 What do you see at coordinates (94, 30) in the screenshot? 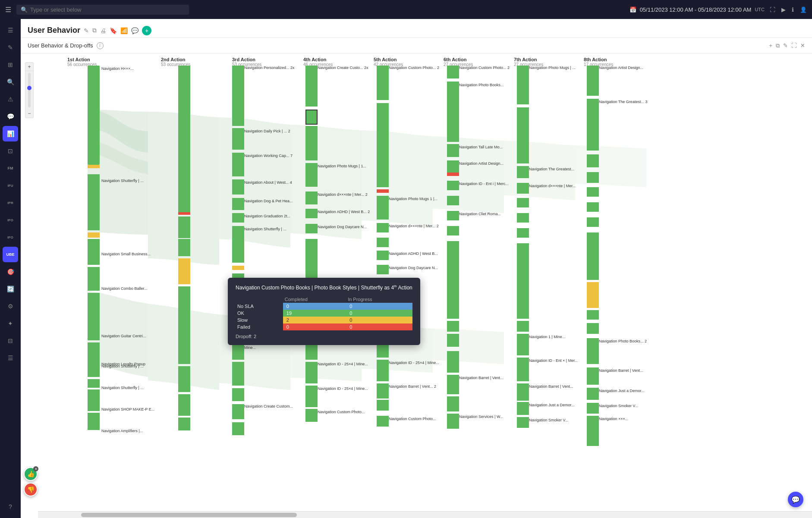
I see `copy-icon: ⧉` at bounding box center [94, 30].